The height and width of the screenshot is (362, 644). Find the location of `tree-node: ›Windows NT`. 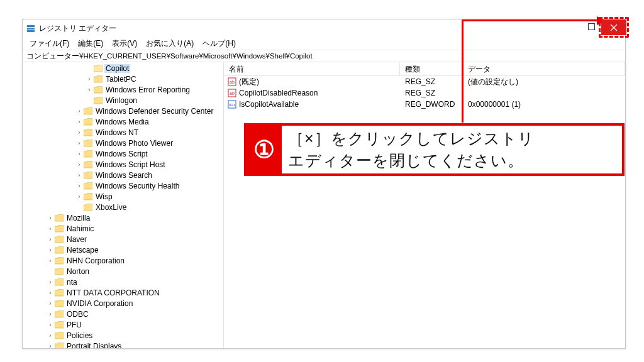

tree-node: ›Windows NT is located at coordinates (123, 132).